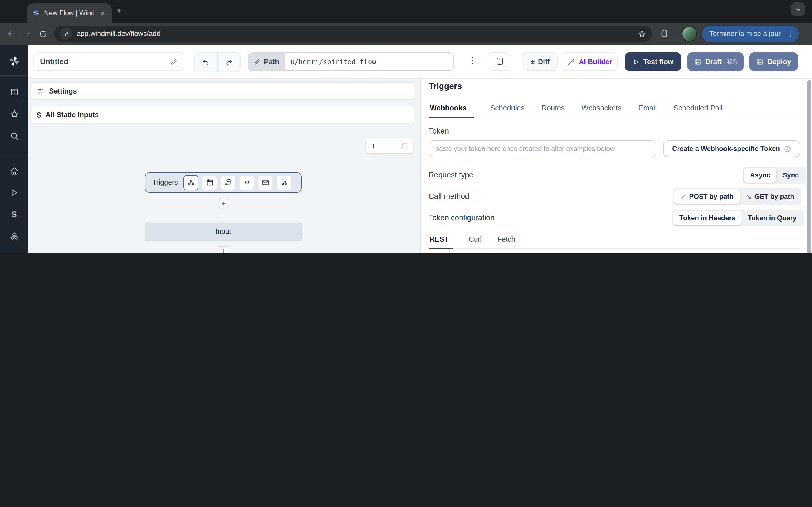 The width and height of the screenshot is (812, 507). What do you see at coordinates (590, 62) in the screenshot?
I see `ai-builder-button: AI Builder` at bounding box center [590, 62].